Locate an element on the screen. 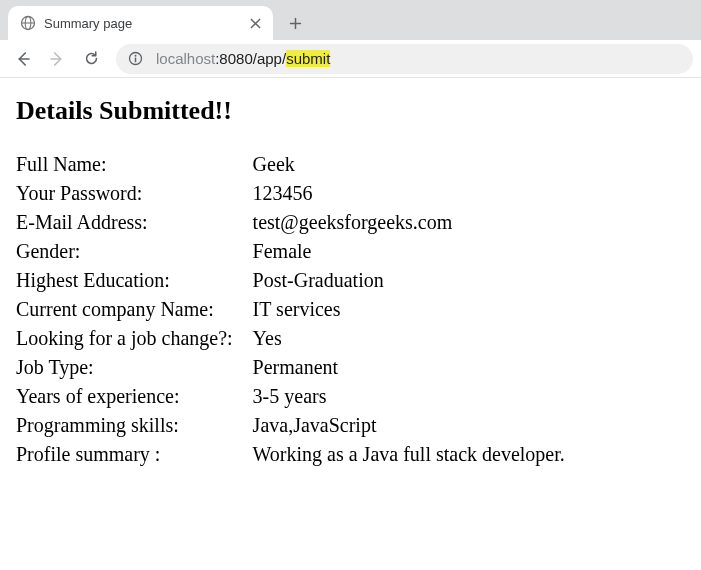 Image resolution: width=701 pixels, height=570 pixels. field-value: 123456 is located at coordinates (409, 194).